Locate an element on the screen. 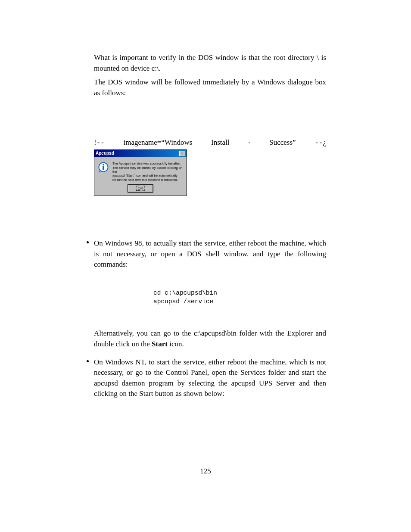  intro-paragraph-2: The DOS window will be followed immediat… is located at coordinates (210, 88).